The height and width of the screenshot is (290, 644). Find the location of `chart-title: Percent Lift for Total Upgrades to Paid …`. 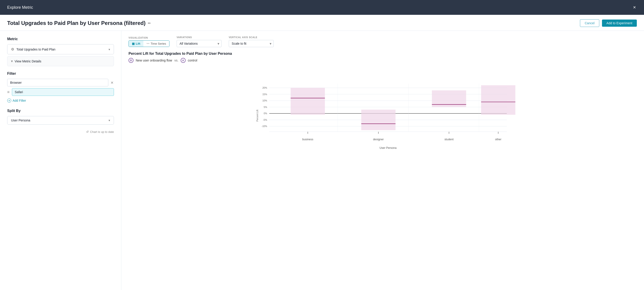

chart-title: Percent Lift for Total Upgrades to Paid … is located at coordinates (382, 54).